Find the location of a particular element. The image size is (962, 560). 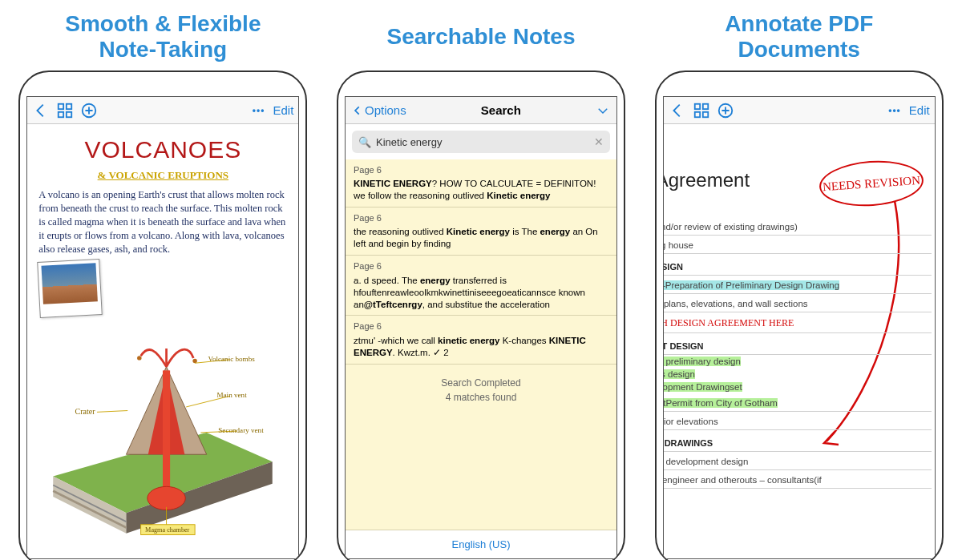

pdf-line: s–Preparation of Preliminary Design Draw… is located at coordinates (798, 285).